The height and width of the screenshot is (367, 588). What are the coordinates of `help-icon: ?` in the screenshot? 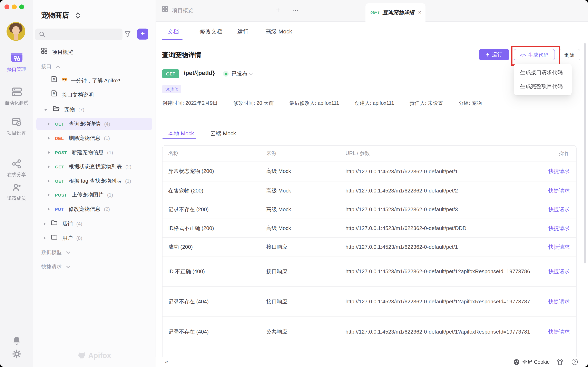 It's located at (575, 362).